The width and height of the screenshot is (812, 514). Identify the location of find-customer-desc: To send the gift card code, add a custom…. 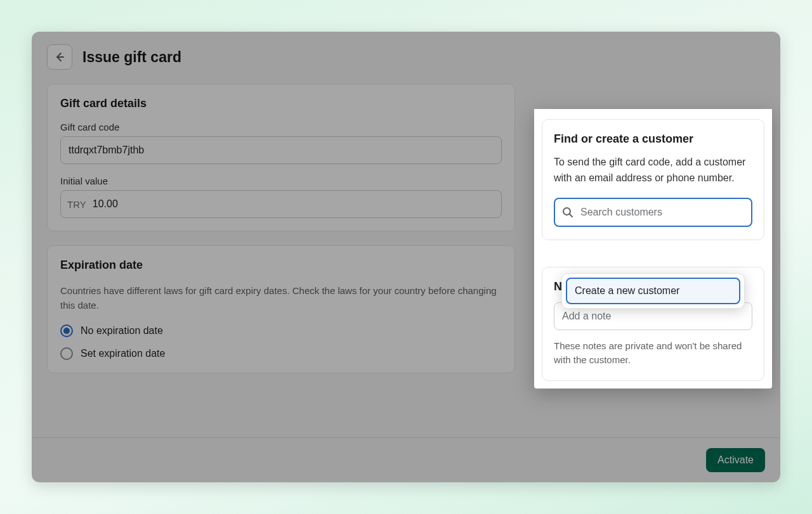
(653, 170).